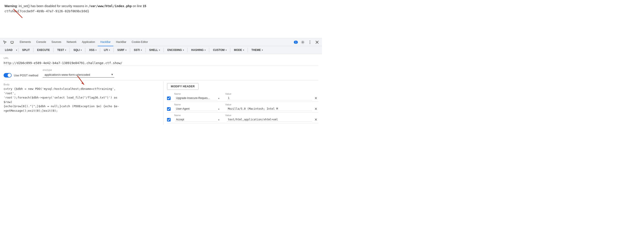 This screenshot has width=644, height=239. I want to click on toolbar-split-button: SPLIT, so click(26, 50).